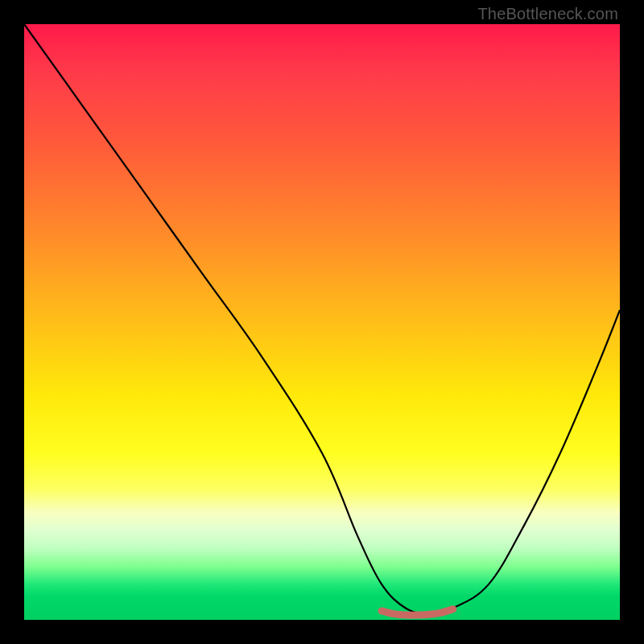 This screenshot has width=644, height=644. Describe the element at coordinates (417, 613) in the screenshot. I see `optimal-range-marker-line` at that location.